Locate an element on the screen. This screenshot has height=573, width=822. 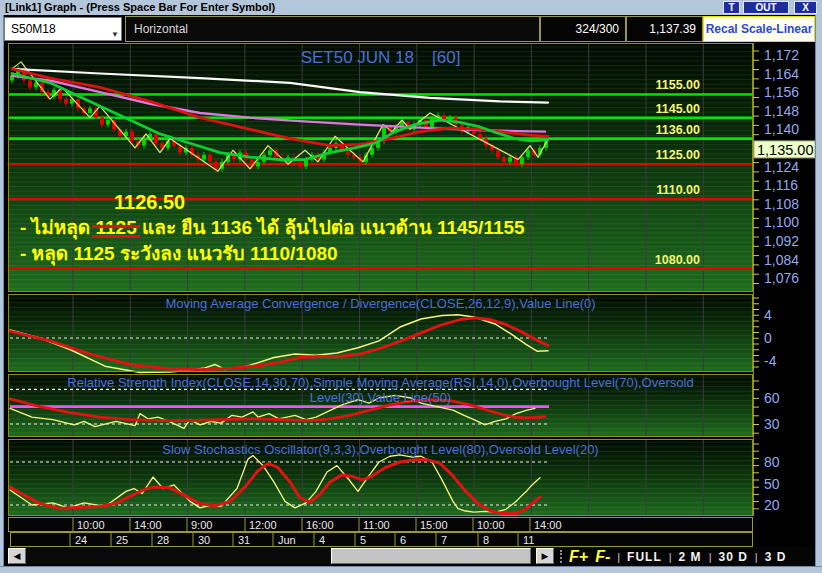
level-label-1080: 1080.00 is located at coordinates (678, 260).